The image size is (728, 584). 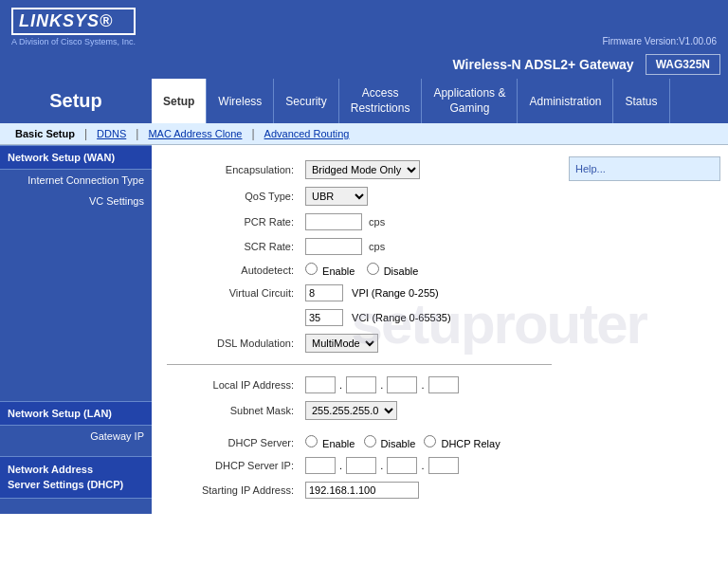 What do you see at coordinates (402, 271) in the screenshot?
I see `autodetect-disable-label: Disable` at bounding box center [402, 271].